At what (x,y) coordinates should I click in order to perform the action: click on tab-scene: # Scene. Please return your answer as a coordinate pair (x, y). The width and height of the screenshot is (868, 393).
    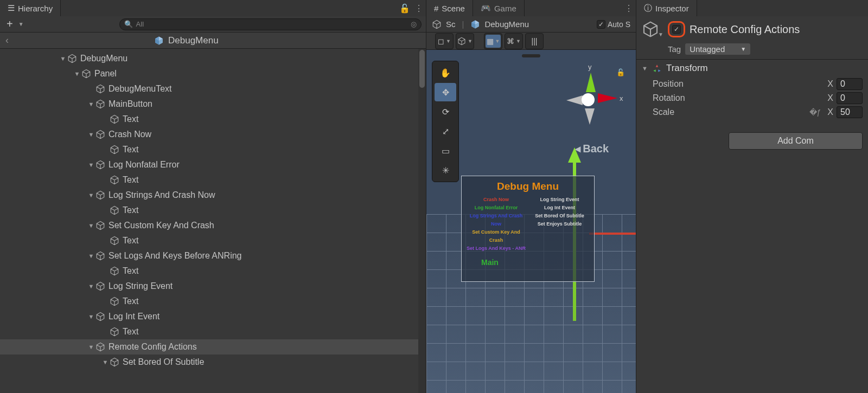
    Looking at the image, I should click on (450, 8).